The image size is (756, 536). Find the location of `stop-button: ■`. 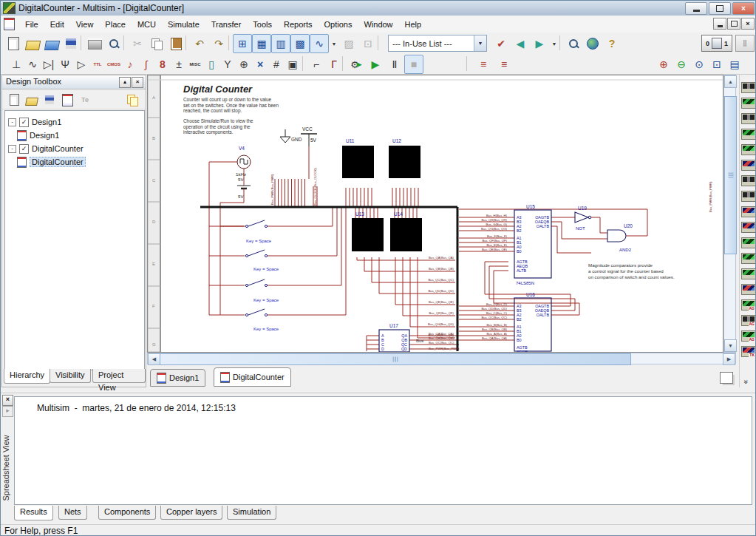

stop-button: ■ is located at coordinates (414, 64).